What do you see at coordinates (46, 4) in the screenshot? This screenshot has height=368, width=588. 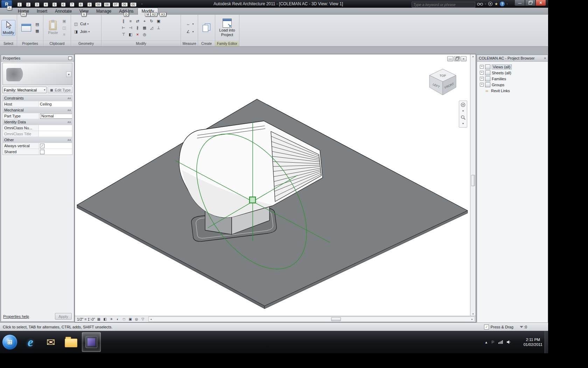 I see `qat-undo-button: ↶4` at bounding box center [46, 4].